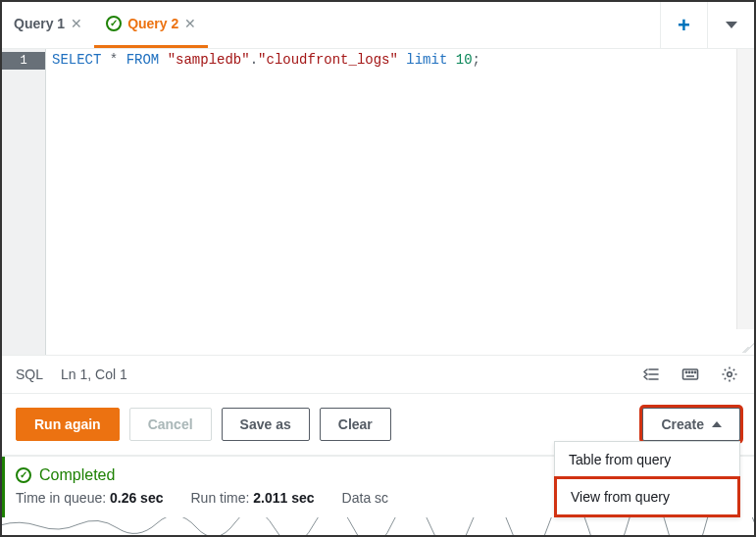 The image size is (756, 537). I want to click on tab-label: Query 1, so click(39, 24).